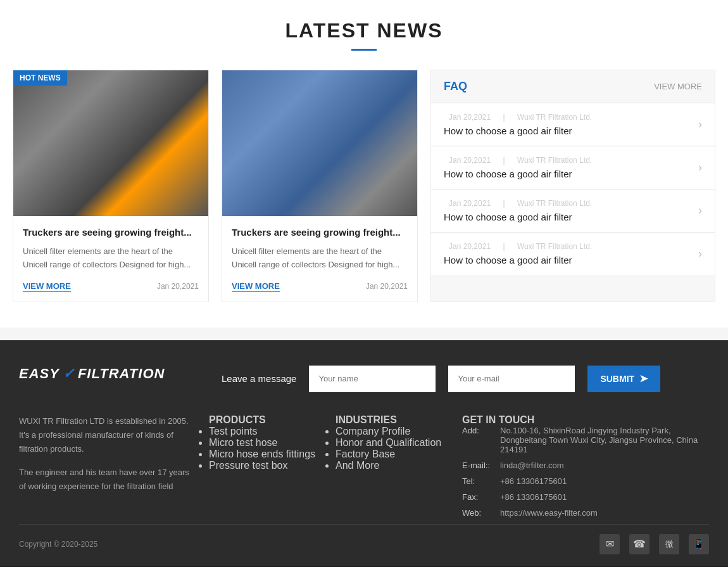 This screenshot has height=574, width=728. What do you see at coordinates (586, 513) in the screenshot?
I see `contact-web-row: Web: https://www.easy-filter.com` at bounding box center [586, 513].